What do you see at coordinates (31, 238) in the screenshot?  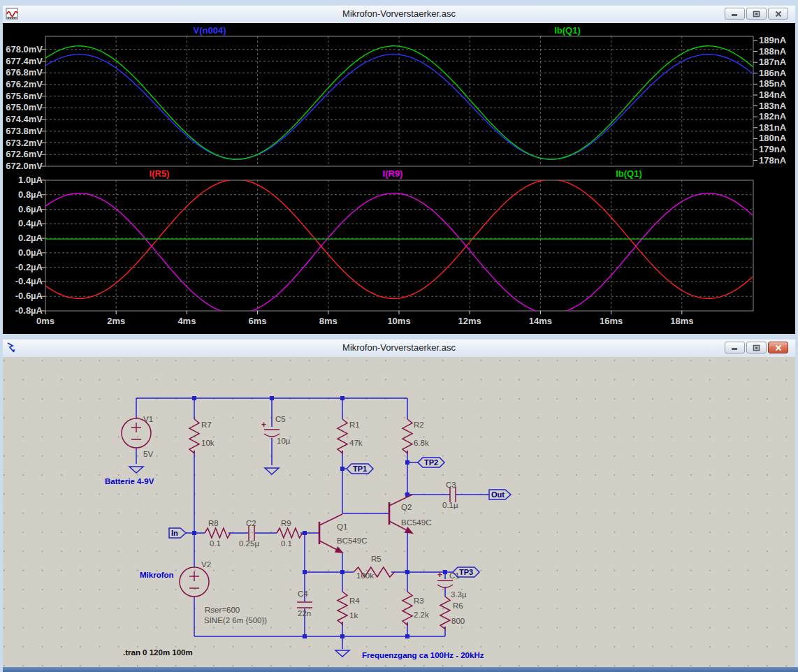 I see `y-axis-tick-label: 0.2µA` at bounding box center [31, 238].